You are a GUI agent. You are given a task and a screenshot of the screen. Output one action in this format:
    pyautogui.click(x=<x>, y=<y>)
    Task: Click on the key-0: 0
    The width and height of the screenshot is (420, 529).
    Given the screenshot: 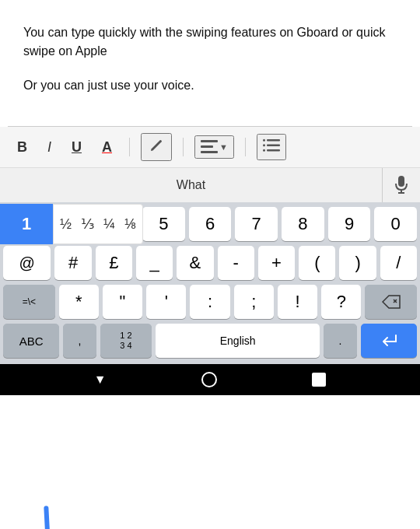 What is the action you would take?
    pyautogui.click(x=395, y=224)
    